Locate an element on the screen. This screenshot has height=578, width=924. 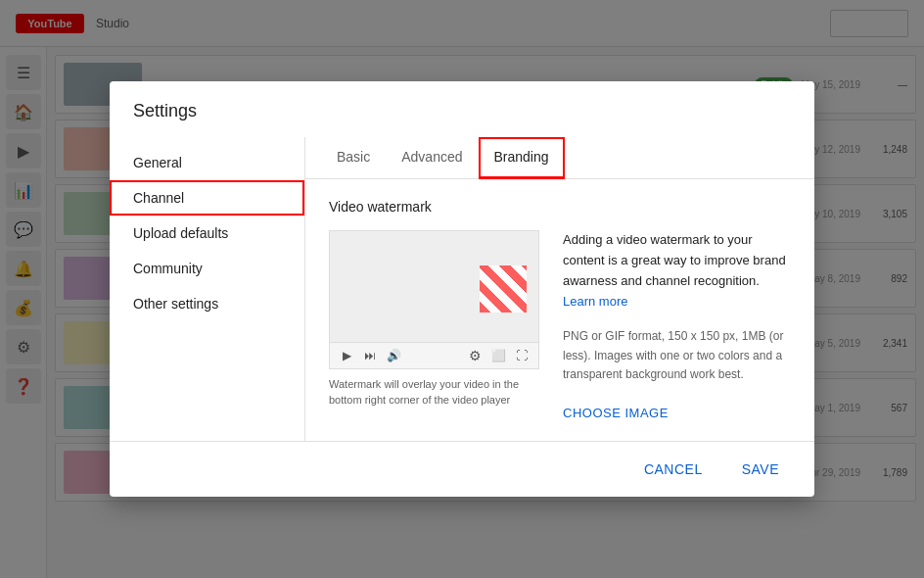
tab-basic: Basic is located at coordinates (353, 159).